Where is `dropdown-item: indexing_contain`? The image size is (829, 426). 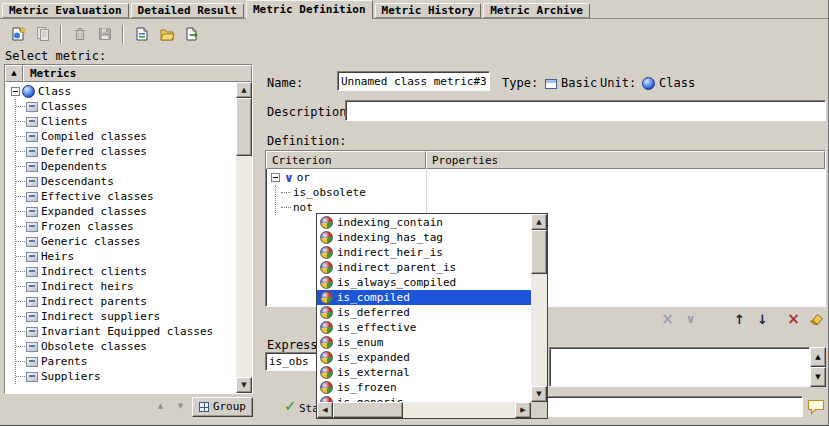 dropdown-item: indexing_contain is located at coordinates (424, 222).